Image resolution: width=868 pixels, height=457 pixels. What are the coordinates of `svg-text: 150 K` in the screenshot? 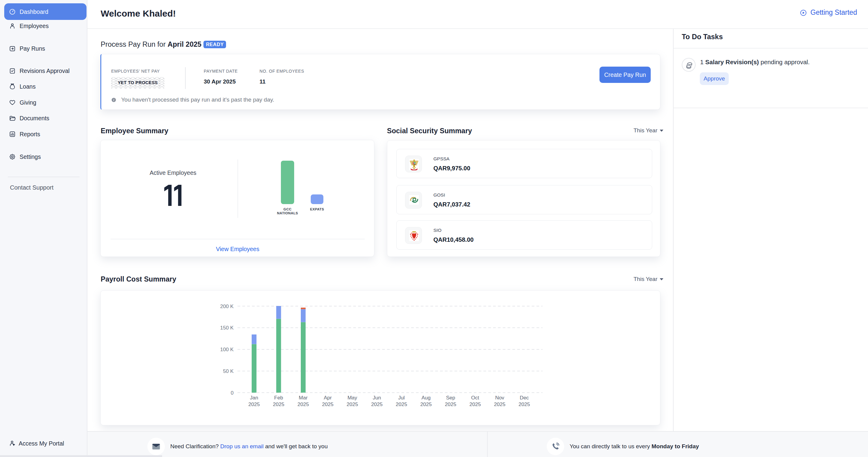 It's located at (227, 328).